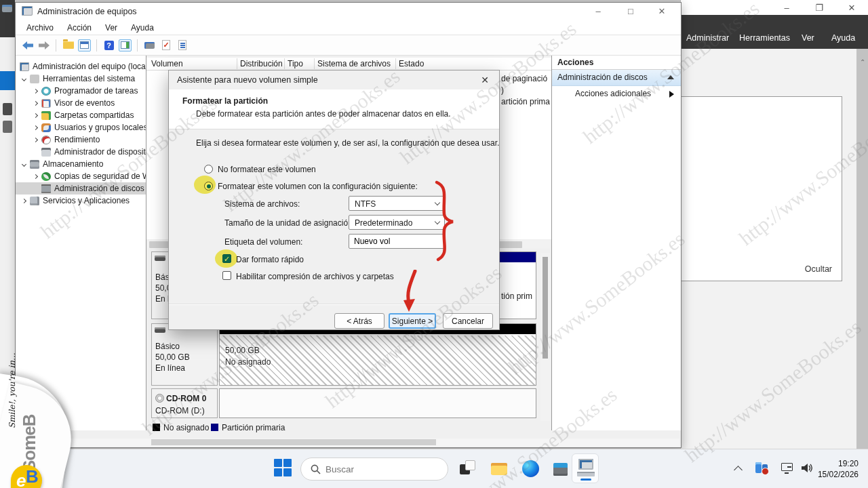 The width and height of the screenshot is (868, 488). What do you see at coordinates (354, 64) in the screenshot?
I see `column-sistema-archivos: Sistema de archivos` at bounding box center [354, 64].